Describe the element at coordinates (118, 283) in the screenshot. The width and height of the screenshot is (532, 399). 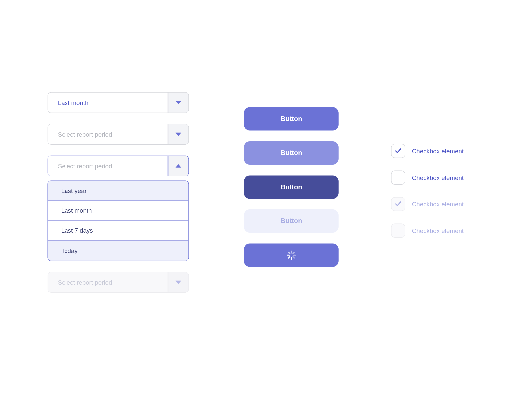
I see `dropdown-disabled: Select report period` at that location.